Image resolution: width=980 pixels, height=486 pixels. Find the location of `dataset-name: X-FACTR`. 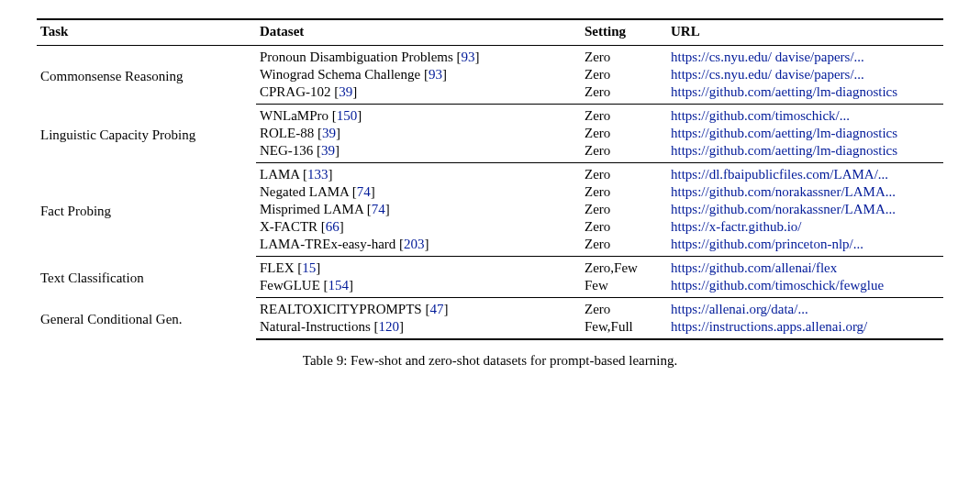

dataset-name: X-FACTR is located at coordinates (290, 226).